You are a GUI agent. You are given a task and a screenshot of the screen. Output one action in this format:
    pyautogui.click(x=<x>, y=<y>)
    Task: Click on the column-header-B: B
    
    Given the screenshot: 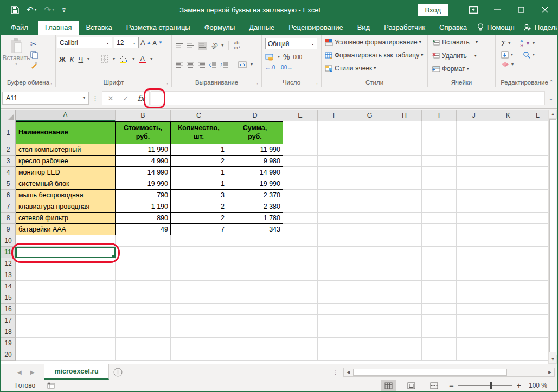 What is the action you would take?
    pyautogui.click(x=143, y=115)
    